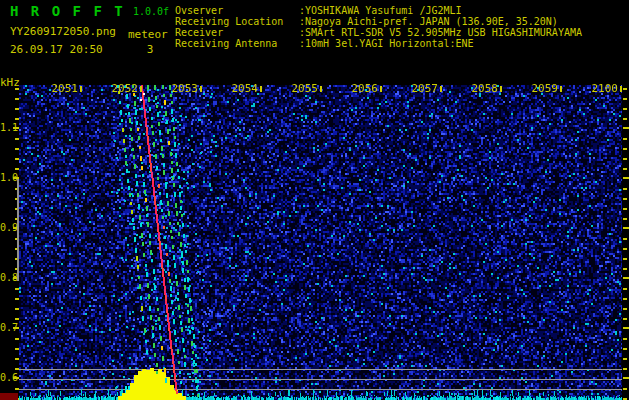 Image resolution: width=629 pixels, height=400 pixels. Describe the element at coordinates (380, 10) in the screenshot. I see `station-info-value: :YOSHIKAWA Yasufumi /JG2MLI` at that location.